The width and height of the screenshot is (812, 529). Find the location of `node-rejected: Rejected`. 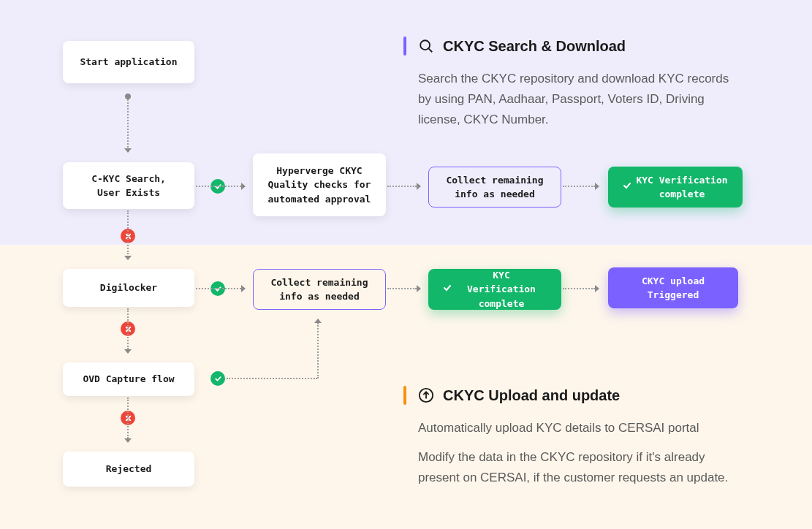

node-rejected: Rejected is located at coordinates (129, 469).